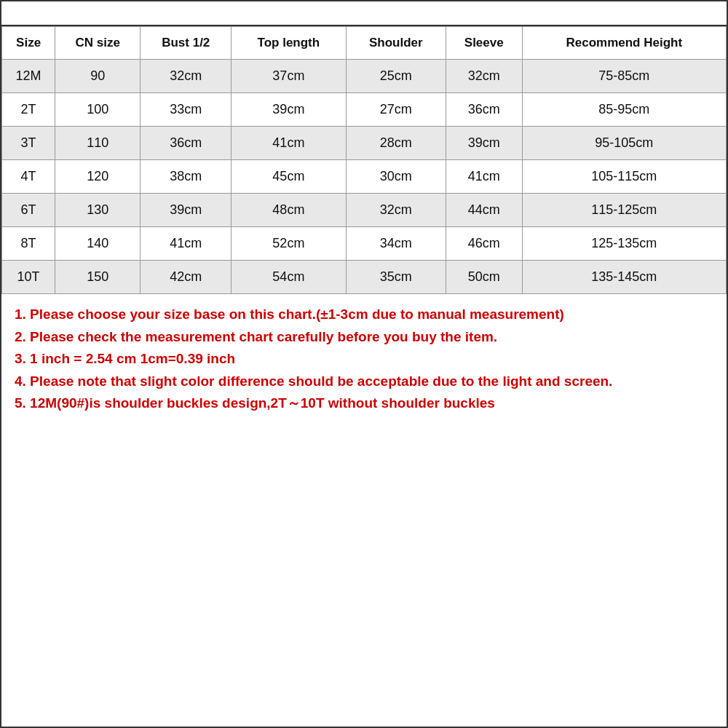 Image resolution: width=728 pixels, height=728 pixels. What do you see at coordinates (396, 110) in the screenshot?
I see `table-cell: 27cm` at bounding box center [396, 110].